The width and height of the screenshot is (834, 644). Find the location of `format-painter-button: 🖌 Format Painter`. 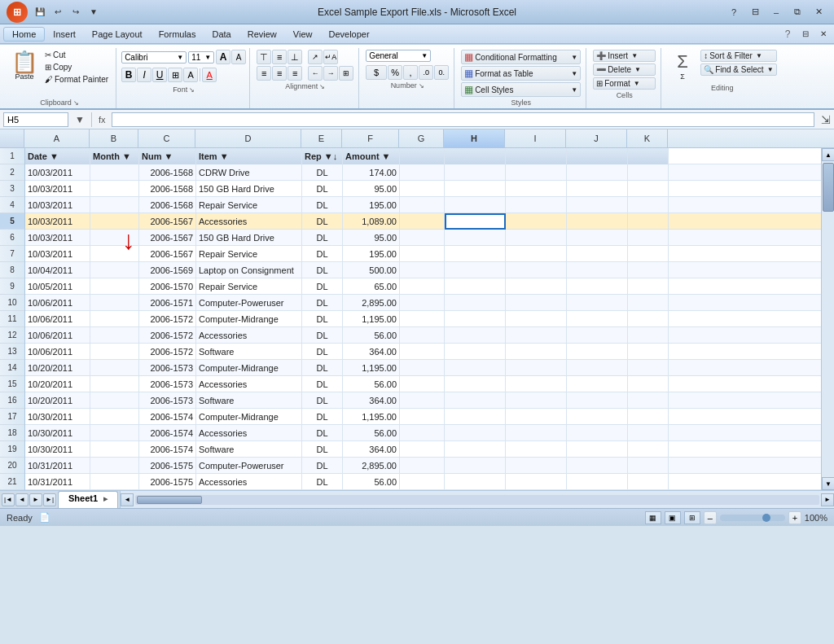

format-painter-button: 🖌 Format Painter is located at coordinates (77, 80).